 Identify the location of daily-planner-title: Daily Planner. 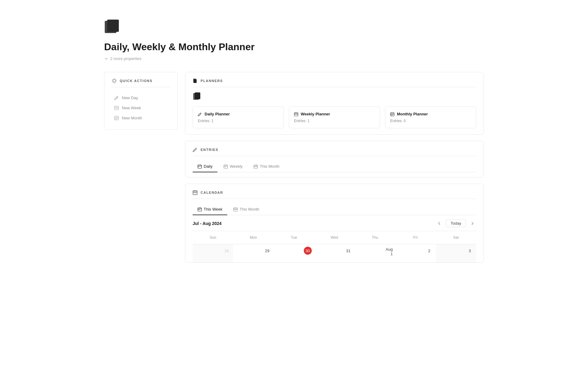
(238, 114).